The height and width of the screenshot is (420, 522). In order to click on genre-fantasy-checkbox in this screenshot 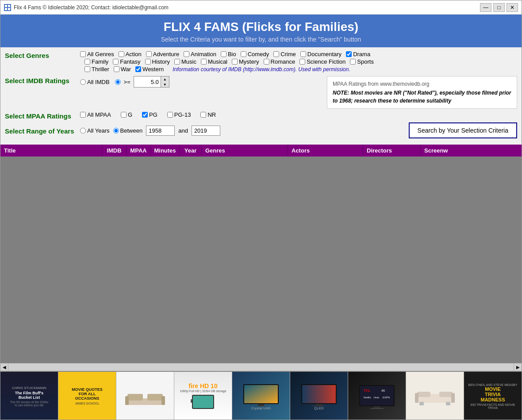, I will do `click(116, 62)`.